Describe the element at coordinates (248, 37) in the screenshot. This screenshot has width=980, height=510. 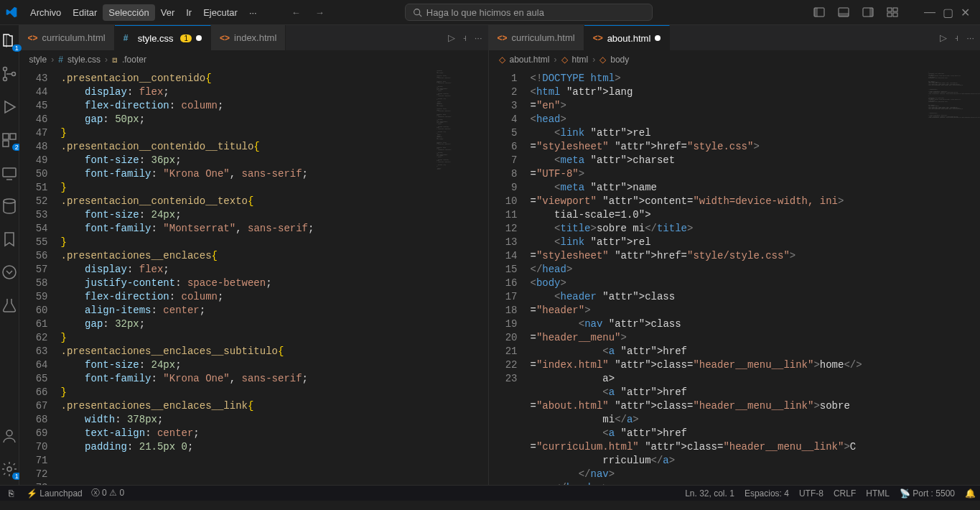
I see `tab-index-html: <>index.html` at that location.